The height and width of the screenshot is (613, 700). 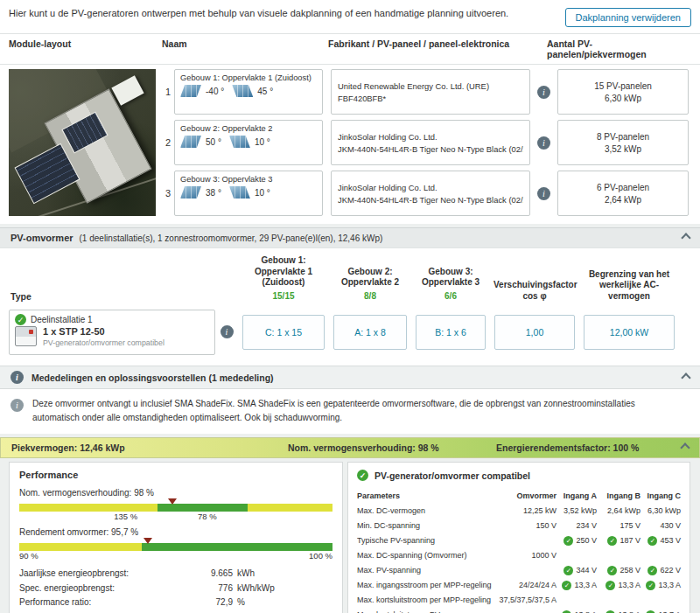 What do you see at coordinates (284, 332) in the screenshot?
I see `string-config-c: C: 1 x 15` at bounding box center [284, 332].